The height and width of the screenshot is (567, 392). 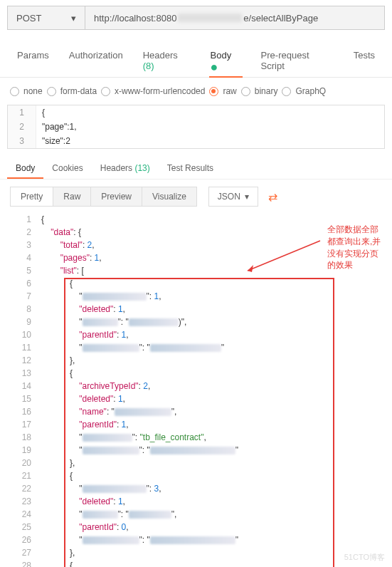 What do you see at coordinates (117, 197) in the screenshot?
I see `view-preview: Preview` at bounding box center [117, 197].